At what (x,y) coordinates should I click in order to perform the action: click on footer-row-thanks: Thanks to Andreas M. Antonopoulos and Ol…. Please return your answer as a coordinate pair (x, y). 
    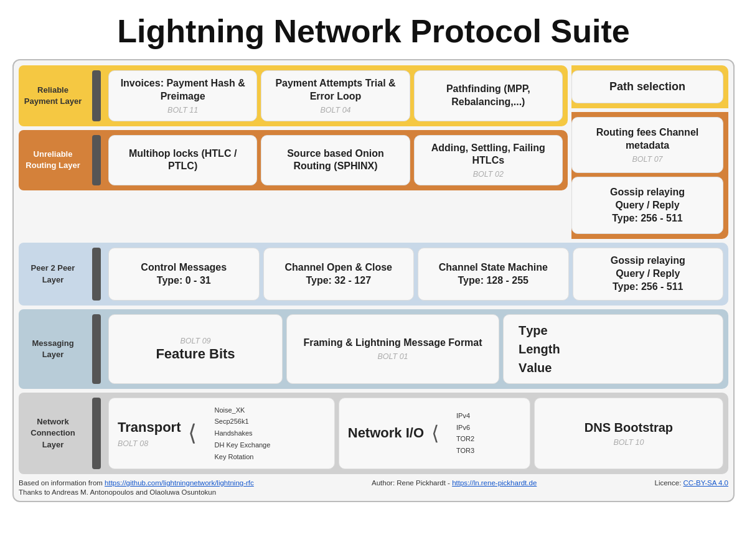
    Looking at the image, I should click on (374, 492).